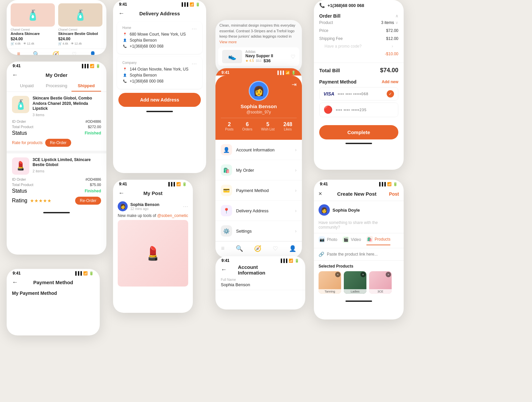 The image size is (532, 402). What do you see at coordinates (194, 29) in the screenshot?
I see `address-dots-home: ⋯` at bounding box center [194, 29].